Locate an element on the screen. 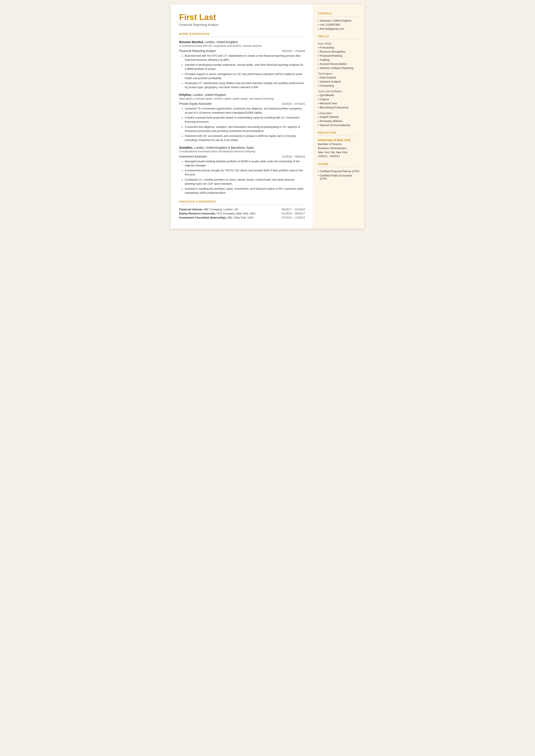 The height and width of the screenshot is (756, 535). prev-exp-row-1: Financial Adviser, ABC Company, London, … is located at coordinates (242, 210).